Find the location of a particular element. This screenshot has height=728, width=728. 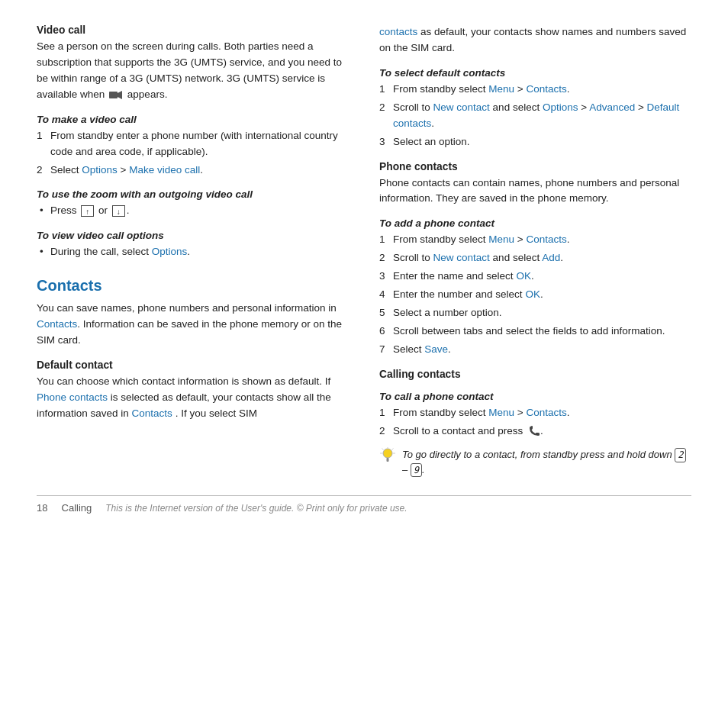

view-options-heading: To view video call options is located at coordinates (192, 235).